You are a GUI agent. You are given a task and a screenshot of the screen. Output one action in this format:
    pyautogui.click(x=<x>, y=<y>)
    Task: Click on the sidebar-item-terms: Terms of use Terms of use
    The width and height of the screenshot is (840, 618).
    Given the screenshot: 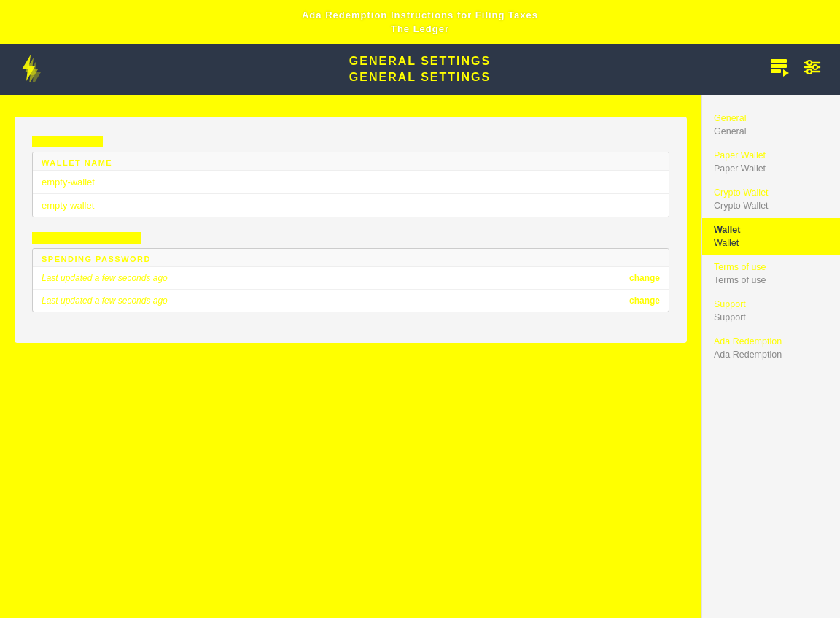 What is the action you would take?
    pyautogui.click(x=771, y=274)
    